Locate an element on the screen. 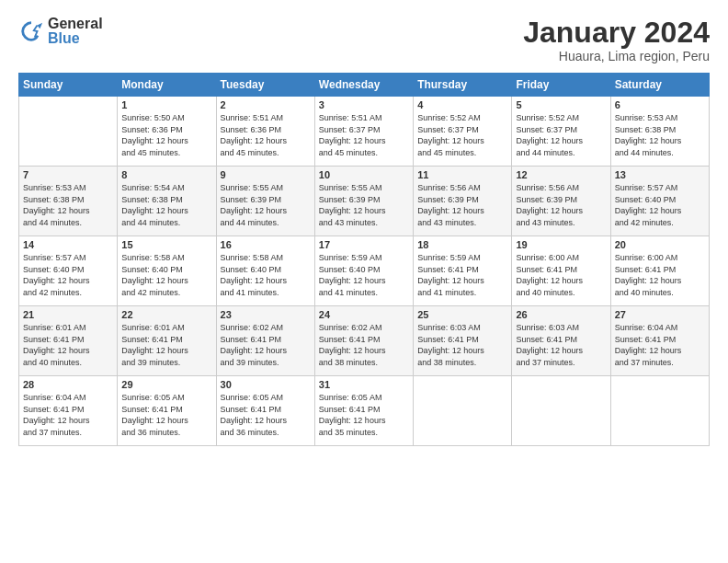 This screenshot has width=728, height=563. calendar-week-row: 28Sunrise: 6:04 AMSunset: 6:41 PMDayligh… is located at coordinates (364, 411).